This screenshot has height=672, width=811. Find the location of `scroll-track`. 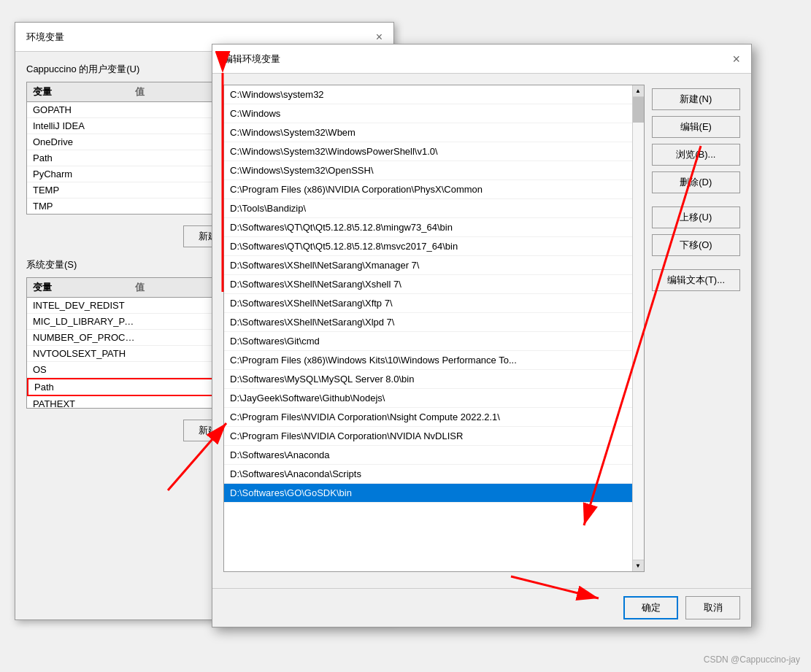

scroll-track is located at coordinates (638, 328).